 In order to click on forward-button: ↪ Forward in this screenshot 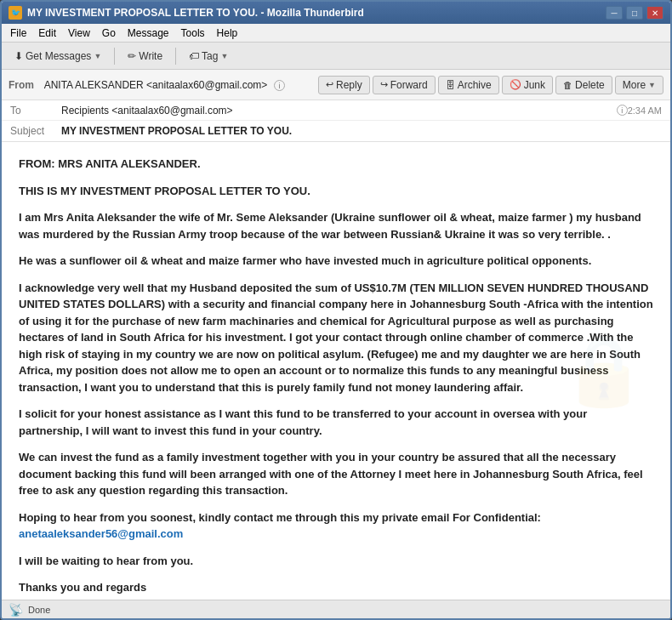, I will do `click(404, 85)`.